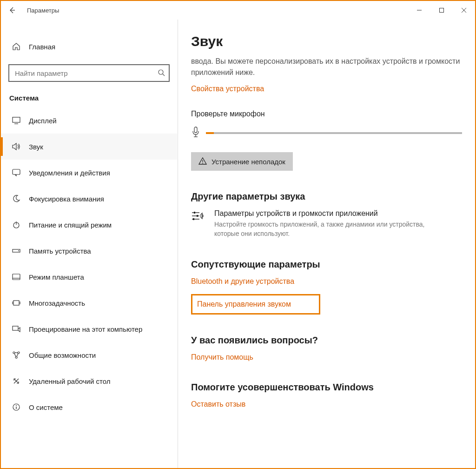 This screenshot has height=469, width=476. What do you see at coordinates (89, 121) in the screenshot?
I see `sidebar-item-display: Дисплей` at bounding box center [89, 121].